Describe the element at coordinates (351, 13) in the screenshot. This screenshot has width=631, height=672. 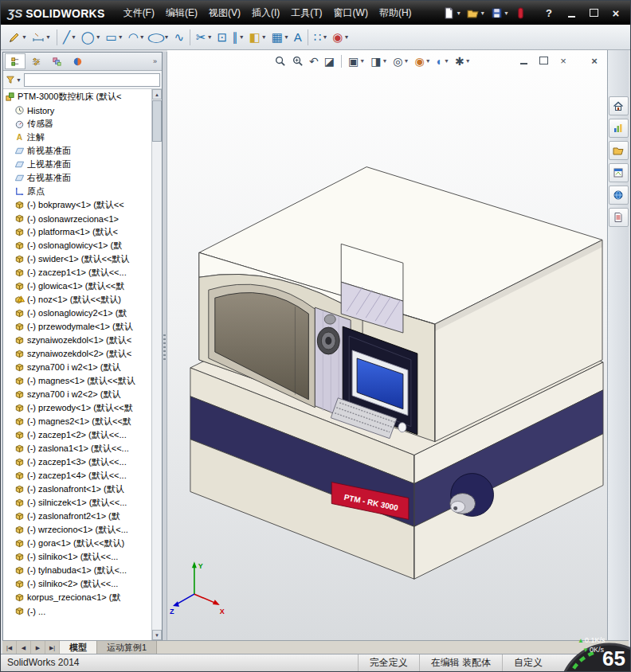
I see `menu-window: 窗口(W)` at that location.